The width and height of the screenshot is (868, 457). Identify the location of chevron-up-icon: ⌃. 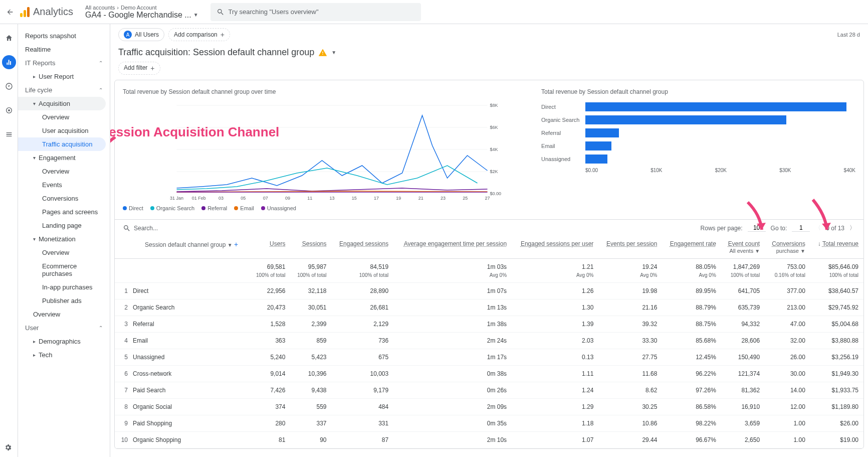
(101, 90).